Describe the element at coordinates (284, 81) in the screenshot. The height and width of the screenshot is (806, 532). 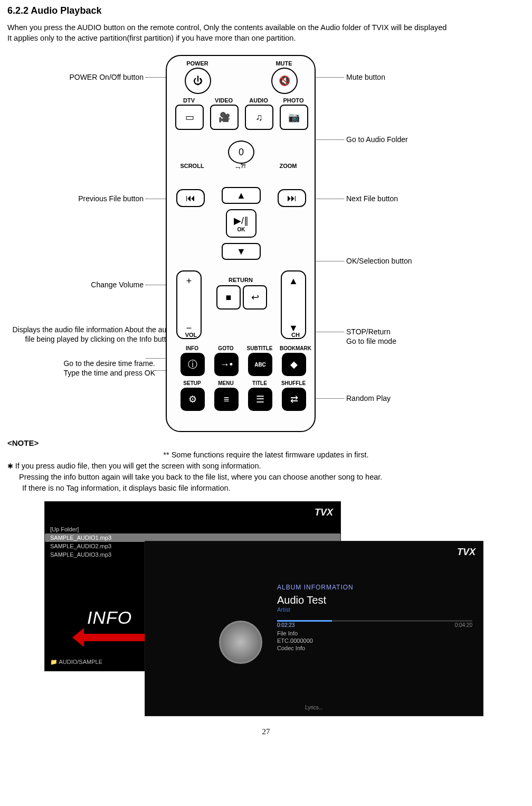
I see `mute-button: 🔇` at that location.